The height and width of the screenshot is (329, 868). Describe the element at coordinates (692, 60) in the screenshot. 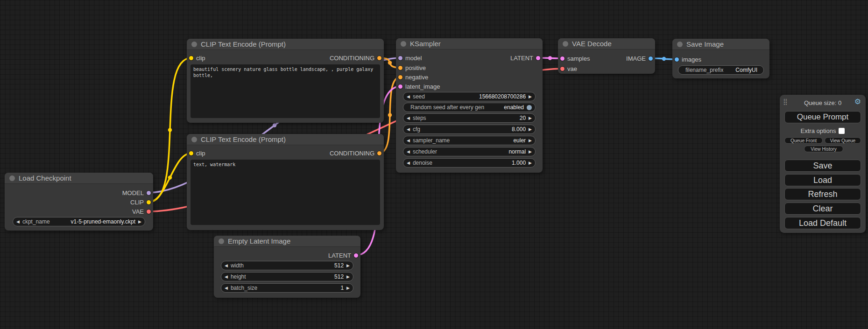

I see `input-label: images` at that location.